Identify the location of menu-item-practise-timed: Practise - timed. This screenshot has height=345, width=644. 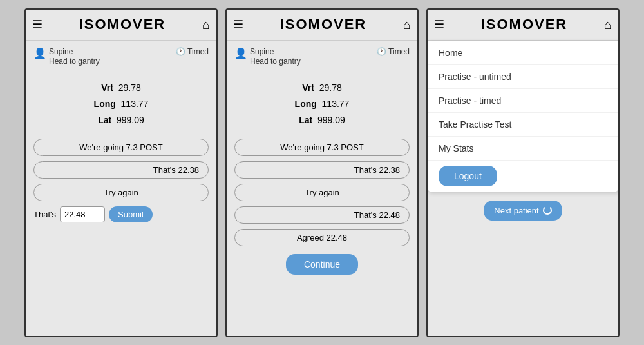
(523, 101).